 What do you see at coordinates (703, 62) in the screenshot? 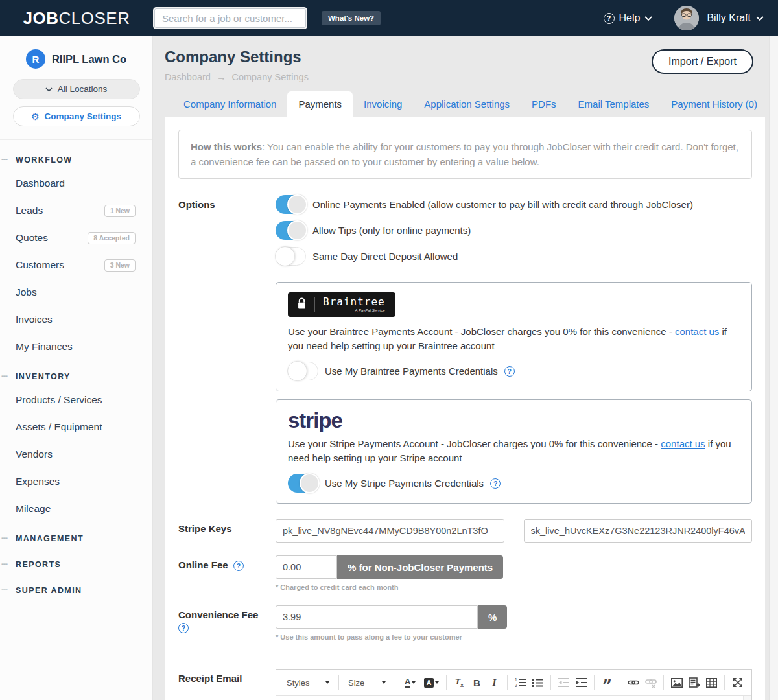
I see `import-export-button: Import / Export` at bounding box center [703, 62].